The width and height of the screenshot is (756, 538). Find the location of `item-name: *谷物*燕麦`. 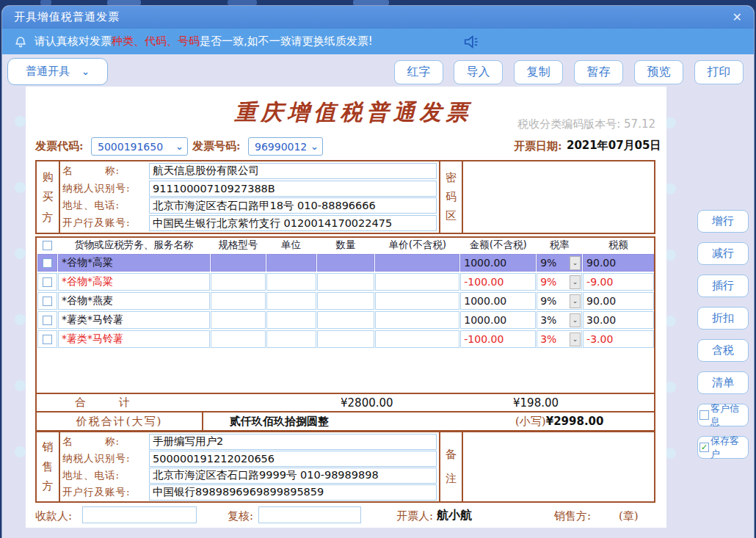

item-name: *谷物*燕麦 is located at coordinates (134, 301).